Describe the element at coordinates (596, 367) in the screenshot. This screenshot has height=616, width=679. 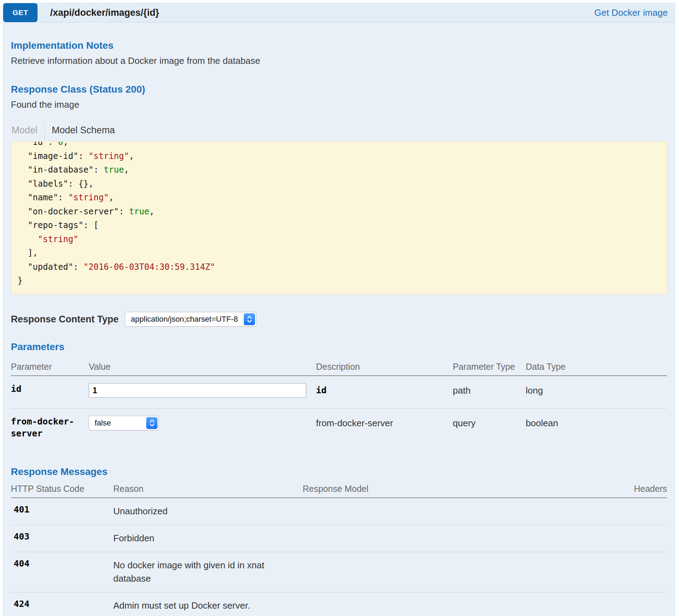
I see `col-data-type: Data Type` at that location.